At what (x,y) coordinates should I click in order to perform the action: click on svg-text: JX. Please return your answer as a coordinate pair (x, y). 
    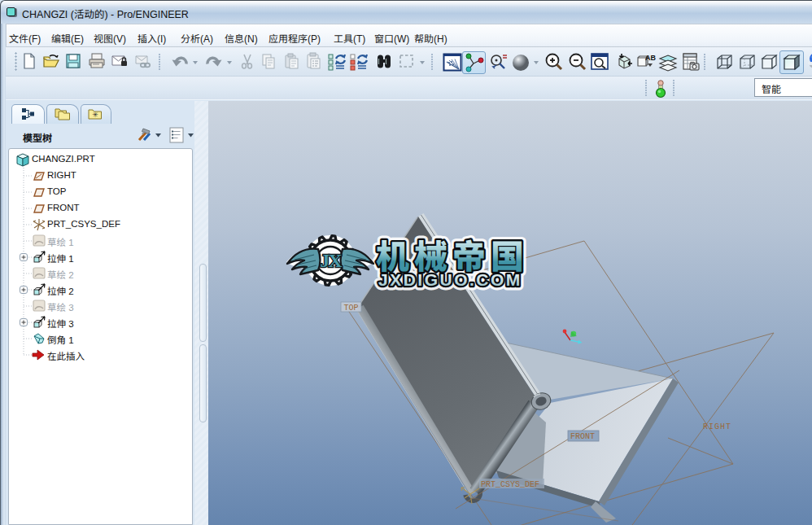
    Looking at the image, I should click on (331, 260).